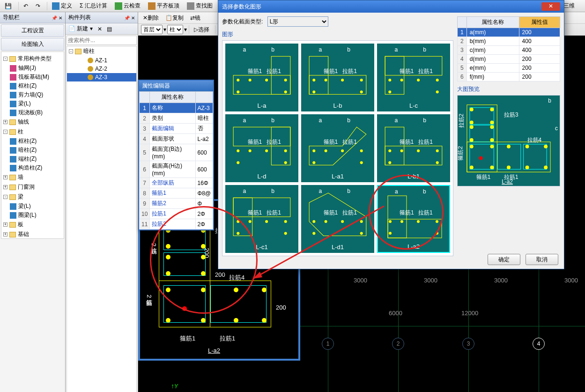 This screenshot has width=585, height=392. I want to click on property-row: 1名称AZ-3, so click(176, 108).